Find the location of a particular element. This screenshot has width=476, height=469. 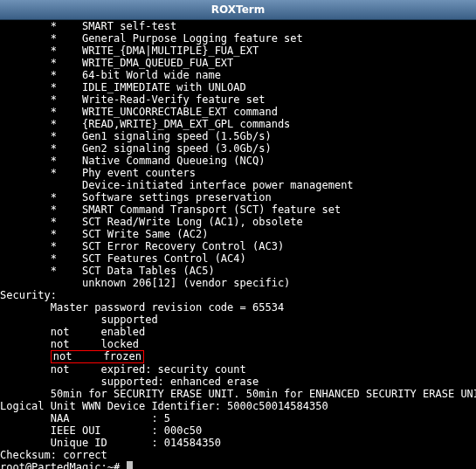

terminal-line: * WRITE_DMA_QUEUED_FUA_EXT is located at coordinates (238, 63).